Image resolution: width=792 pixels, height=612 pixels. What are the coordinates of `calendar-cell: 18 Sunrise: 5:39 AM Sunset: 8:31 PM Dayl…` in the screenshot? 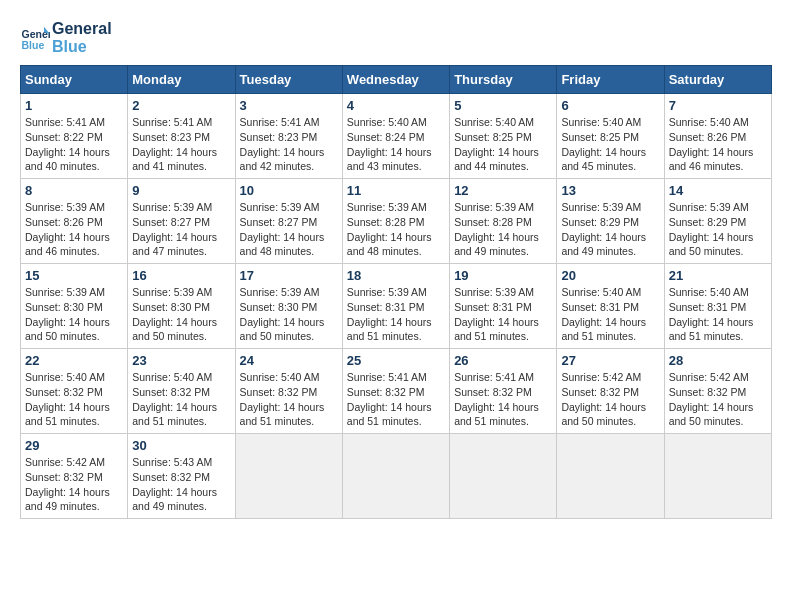 It's located at (396, 306).